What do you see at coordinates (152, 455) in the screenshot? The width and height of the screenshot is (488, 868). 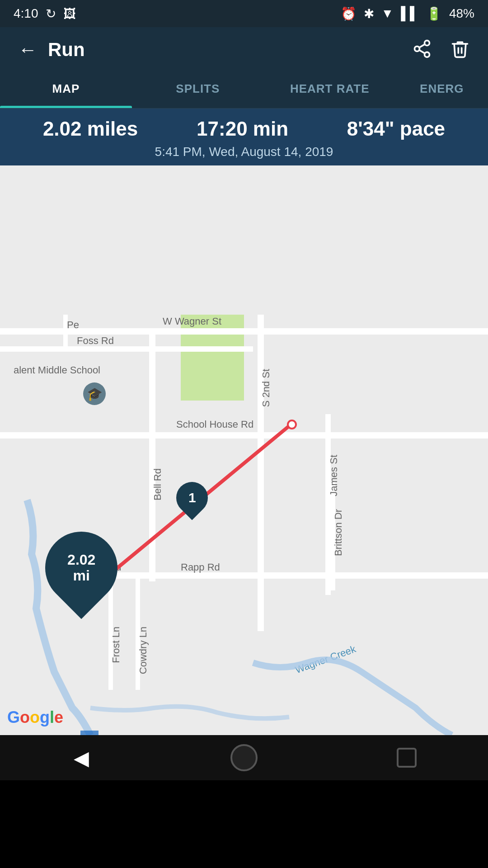 I see `road-bell` at bounding box center [152, 455].